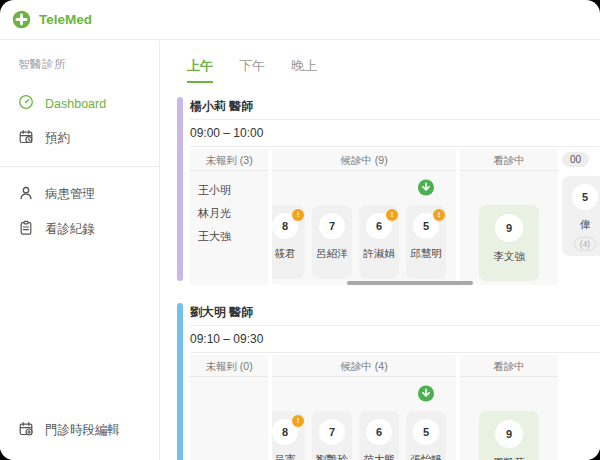 The width and height of the screenshot is (600, 460). I want to click on waiting-body: 8!筱君7呂紹洋6!許淑娟5!邱慧明, so click(364, 225).